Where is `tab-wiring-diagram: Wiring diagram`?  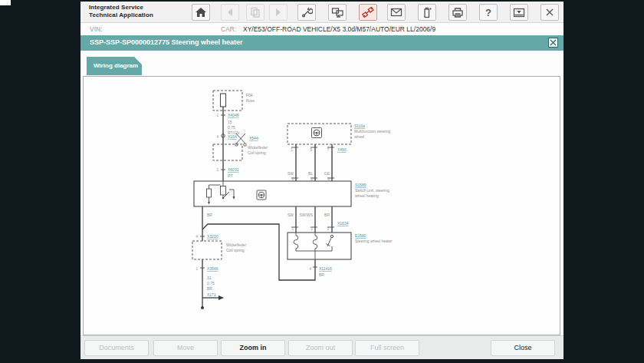
tab-wiring-diagram: Wiring diagram is located at coordinates (114, 66).